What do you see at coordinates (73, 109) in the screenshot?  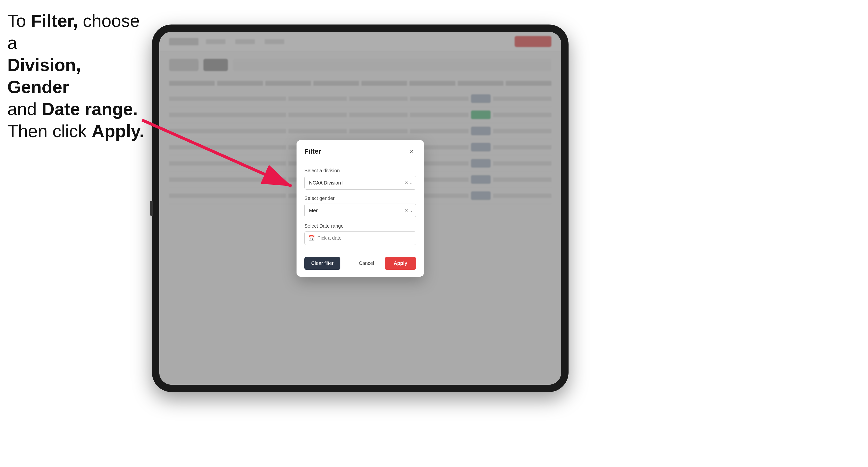 I see `instruction-line3: and Date range.` at bounding box center [73, 109].